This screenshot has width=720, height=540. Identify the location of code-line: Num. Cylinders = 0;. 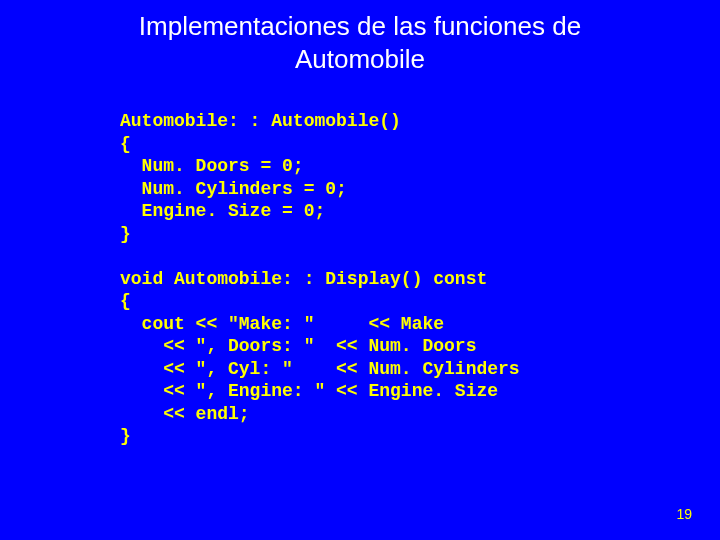
(234, 189).